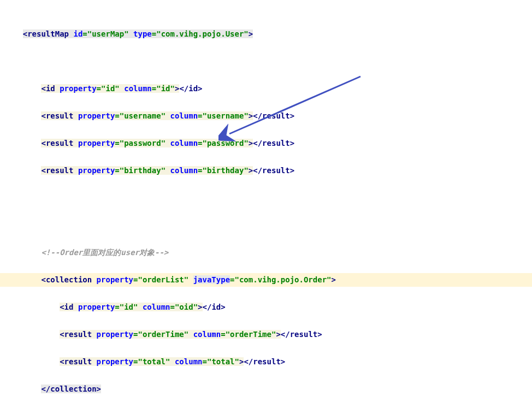 The height and width of the screenshot is (402, 532). What do you see at coordinates (142, 116) in the screenshot?
I see `attr-value: username` at bounding box center [142, 116].